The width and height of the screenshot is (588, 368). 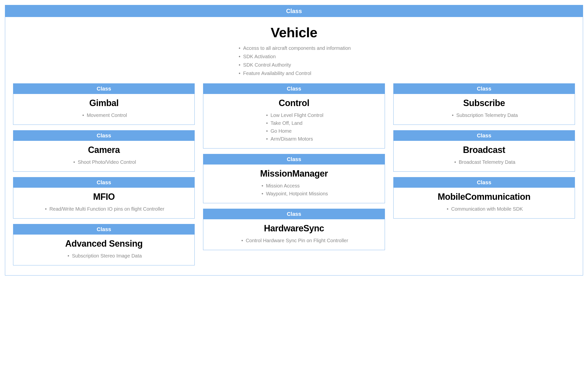 What do you see at coordinates (484, 150) in the screenshot?
I see `card-title: Broadcast` at bounding box center [484, 150].